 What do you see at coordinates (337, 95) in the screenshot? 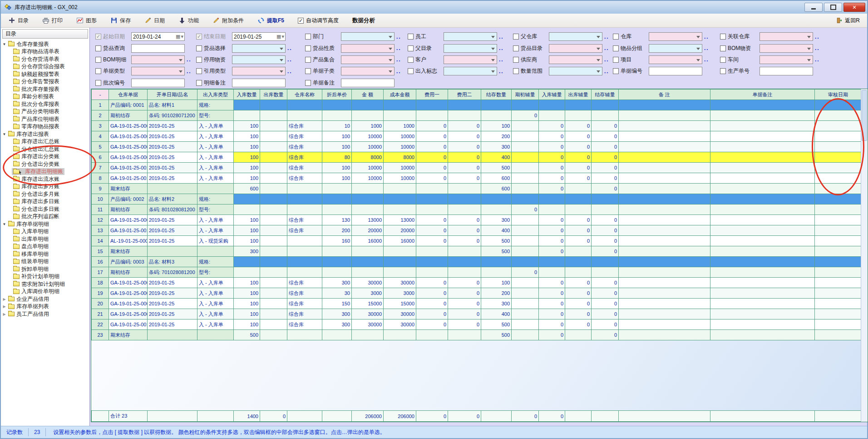
I see `column-header: 折后单价` at bounding box center [337, 95].